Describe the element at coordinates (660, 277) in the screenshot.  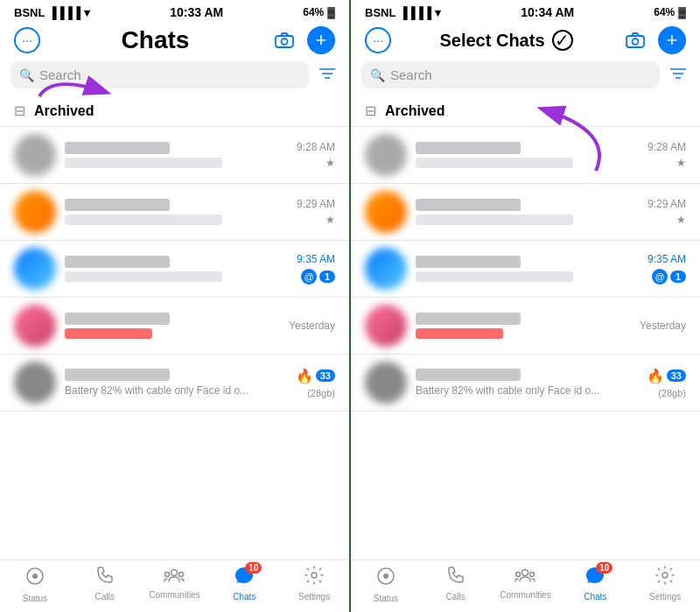
I see `at-badge-3-right: @` at that location.